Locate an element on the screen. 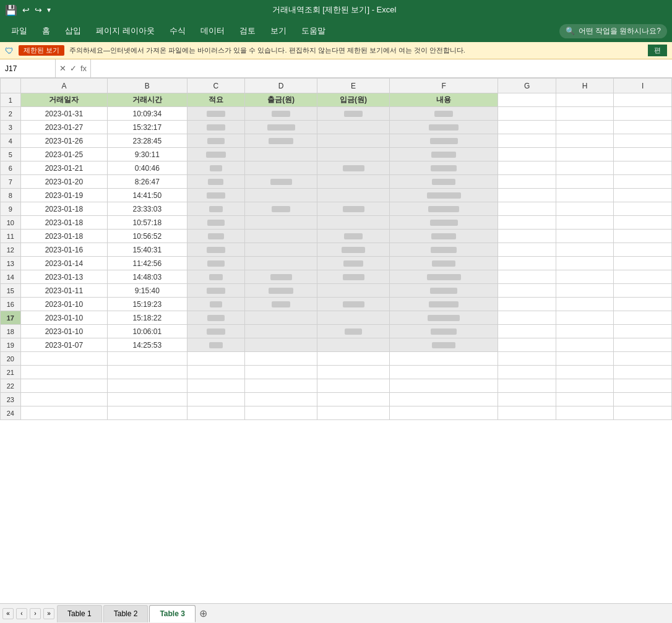 This screenshot has width=672, height=623. row-number-10: 10 is located at coordinates (11, 223).